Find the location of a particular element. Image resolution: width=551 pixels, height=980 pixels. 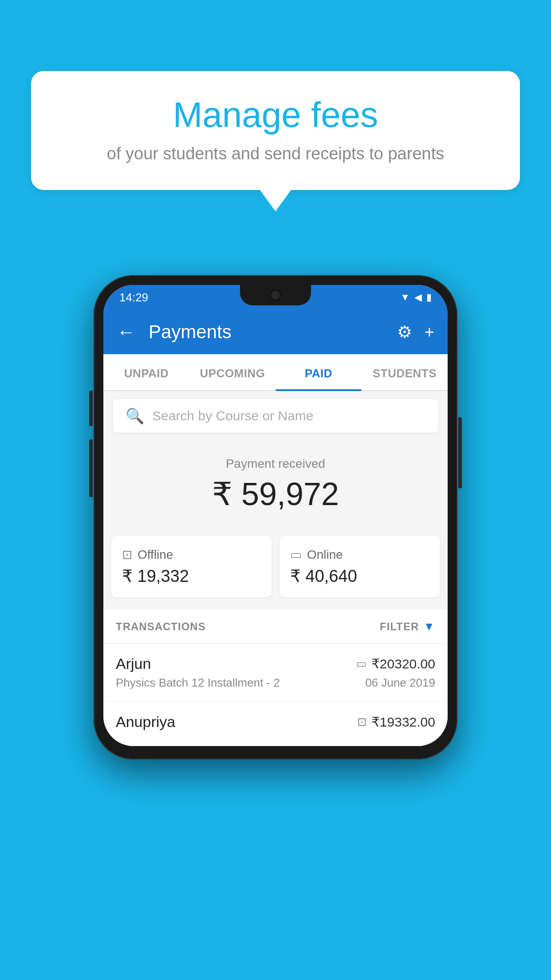

status-icons: ▼ ◀ ▮ is located at coordinates (416, 297).